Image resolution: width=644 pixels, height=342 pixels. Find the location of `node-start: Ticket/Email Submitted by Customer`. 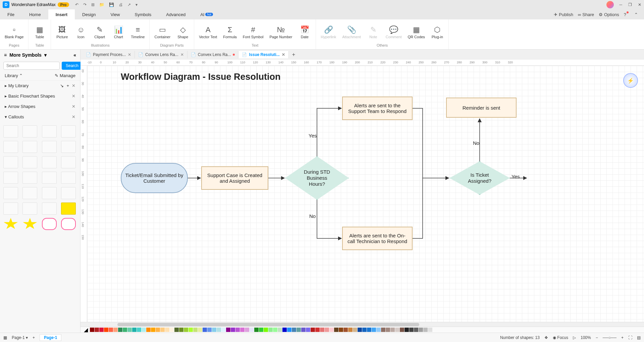

node-start: Ticket/Email Submitted by Customer is located at coordinates (154, 178).